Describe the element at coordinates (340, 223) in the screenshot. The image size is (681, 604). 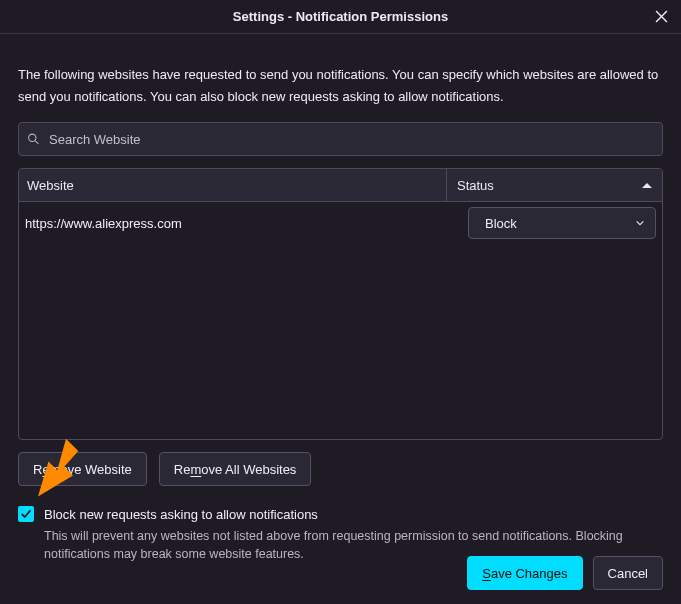
I see `table-row: https://www.aliexpress.com Block` at that location.